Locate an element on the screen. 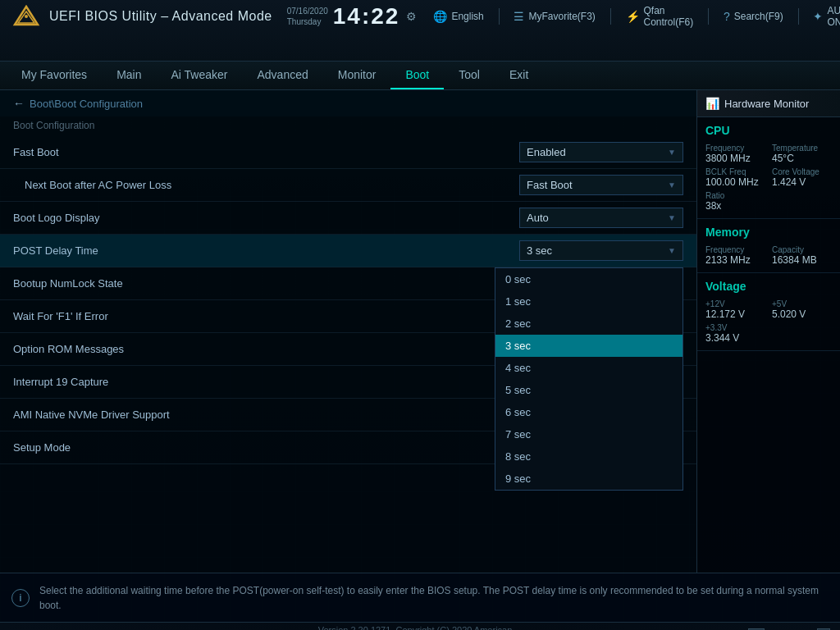 This screenshot has width=840, height=630. next-boot-ac-arrow: ▼ is located at coordinates (672, 185).